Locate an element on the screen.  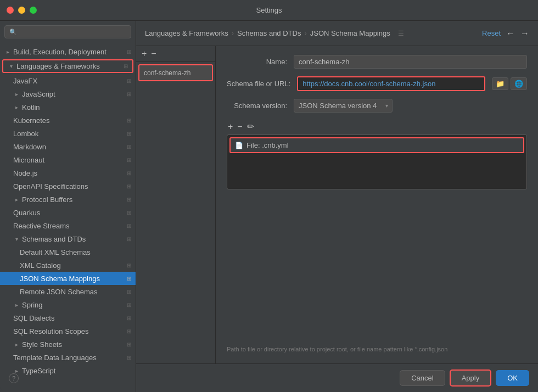
breadcrumb-sep-1: › is located at coordinates (233, 33).